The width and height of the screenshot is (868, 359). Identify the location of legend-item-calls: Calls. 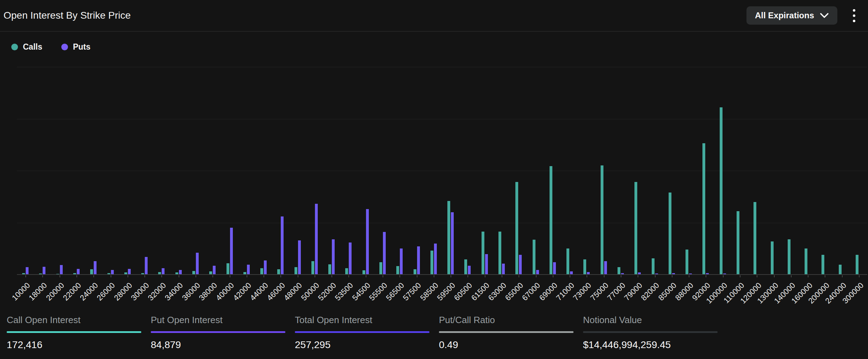
(27, 47).